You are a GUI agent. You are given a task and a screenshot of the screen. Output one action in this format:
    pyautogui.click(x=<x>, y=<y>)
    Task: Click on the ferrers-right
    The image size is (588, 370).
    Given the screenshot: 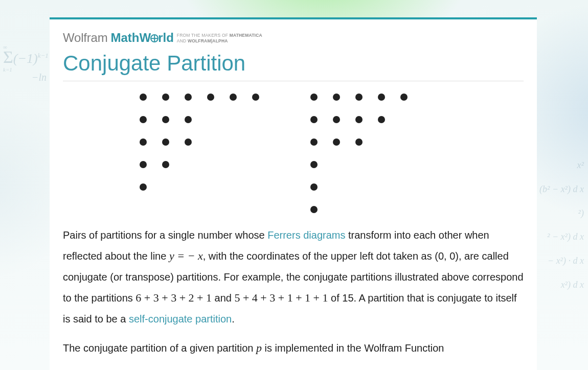 What is the action you would take?
    pyautogui.click(x=359, y=153)
    